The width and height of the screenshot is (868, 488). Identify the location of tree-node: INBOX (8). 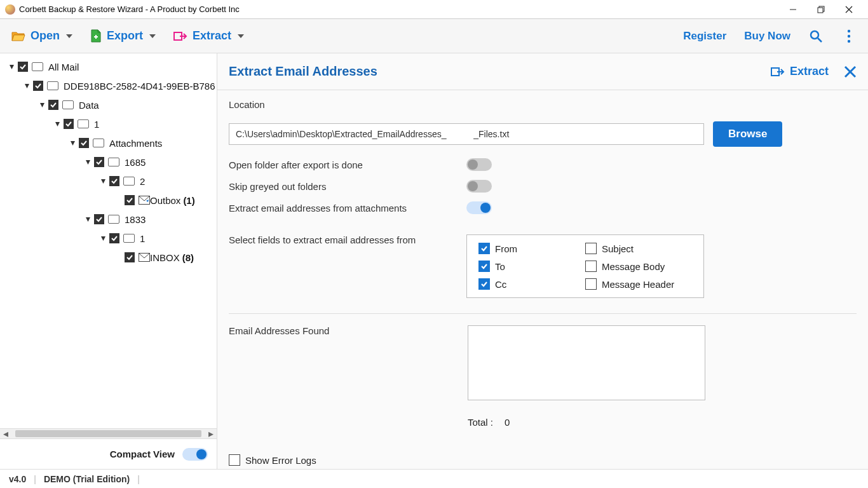
(108, 257).